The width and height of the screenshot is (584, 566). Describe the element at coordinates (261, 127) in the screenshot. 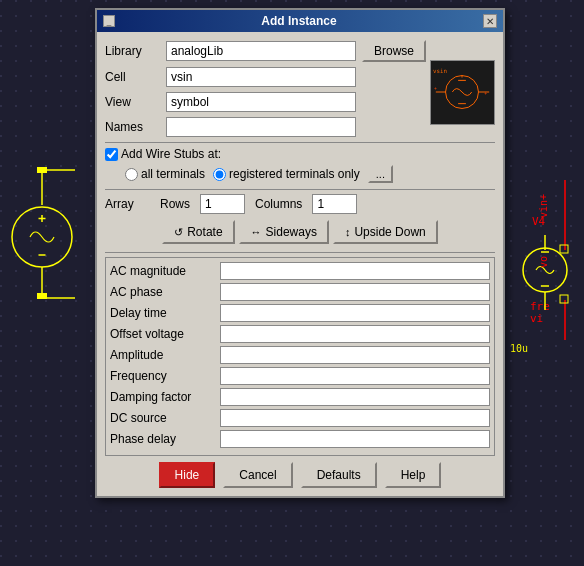

I see `names-input` at that location.